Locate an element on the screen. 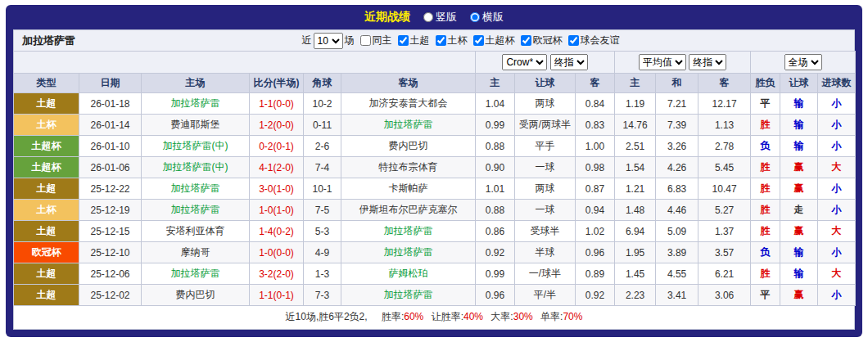 The image size is (868, 342). europe-odds-selectors: 平均值 终指 is located at coordinates (683, 62).